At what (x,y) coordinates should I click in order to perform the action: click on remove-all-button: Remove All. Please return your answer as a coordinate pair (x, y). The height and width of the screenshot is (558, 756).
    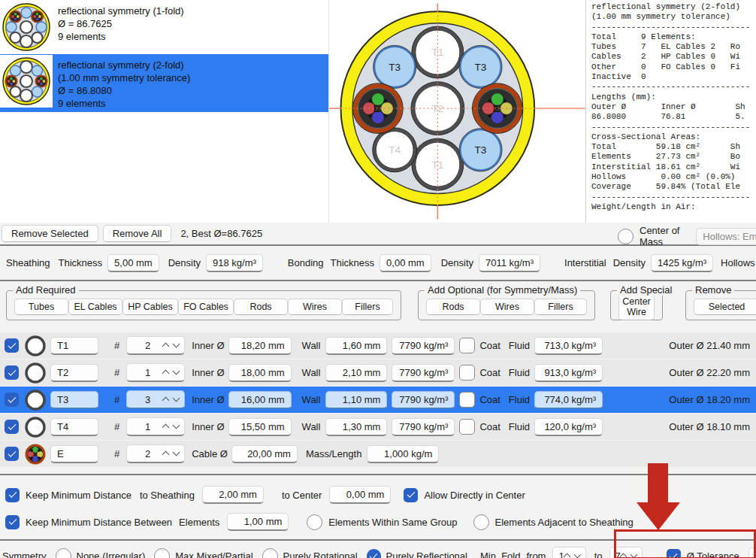
    Looking at the image, I should click on (138, 233).